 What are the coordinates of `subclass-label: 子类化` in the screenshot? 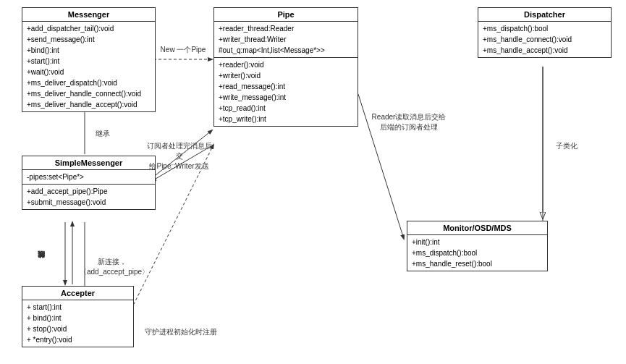 It's located at (567, 146).